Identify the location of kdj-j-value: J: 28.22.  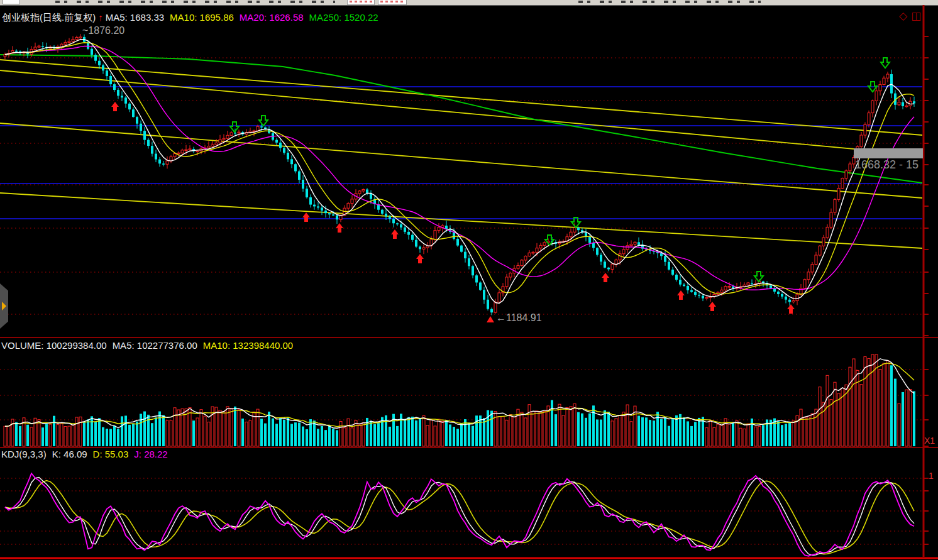
(151, 454).